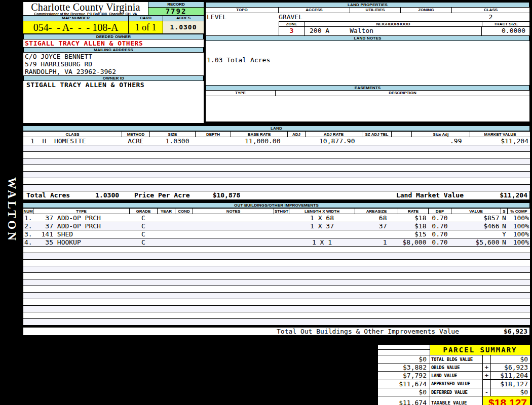 This screenshot has width=532, height=405. What do you see at coordinates (402, 93) in the screenshot?
I see `easement-description-label: DESCRIPTION` at bounding box center [402, 93].